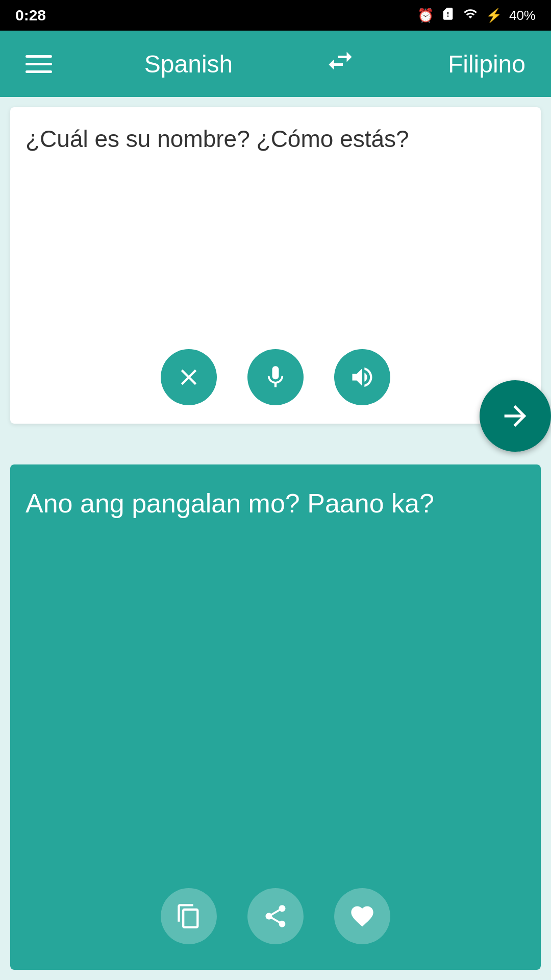  What do you see at coordinates (448, 15) in the screenshot?
I see `sim-icon` at bounding box center [448, 15].